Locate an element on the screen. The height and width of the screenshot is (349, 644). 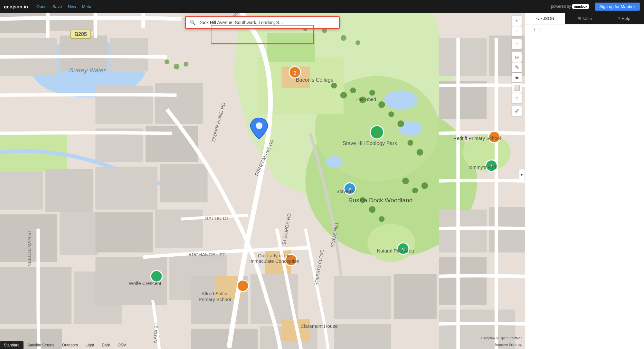
svg-text: Tommy's Park is located at coordinates (482, 167).